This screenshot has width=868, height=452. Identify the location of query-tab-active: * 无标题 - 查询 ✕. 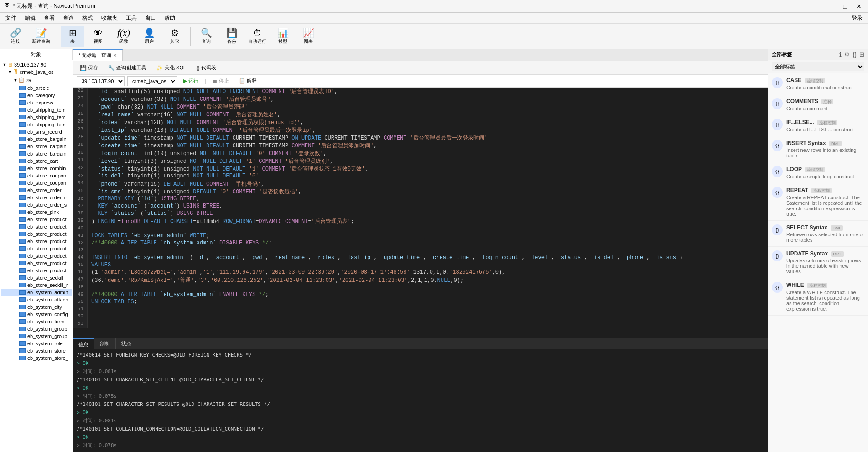
(98, 55).